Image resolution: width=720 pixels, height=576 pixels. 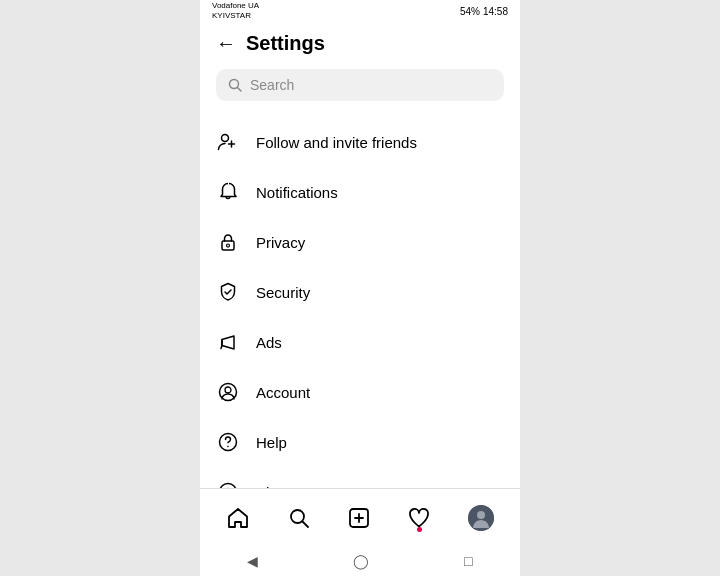 What do you see at coordinates (359, 518) in the screenshot?
I see `nav-new-post` at bounding box center [359, 518].